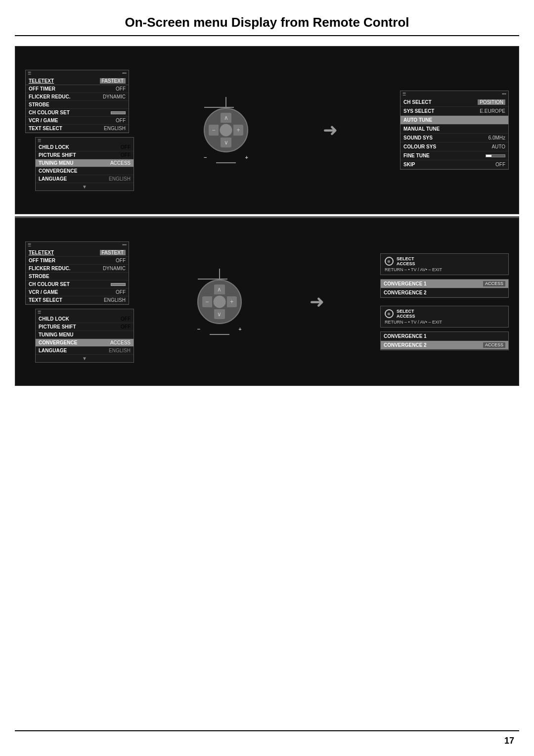  Describe the element at coordinates (454, 120) in the screenshot. I see `right-menu-row-autotune: AUTO TUNE` at that location.